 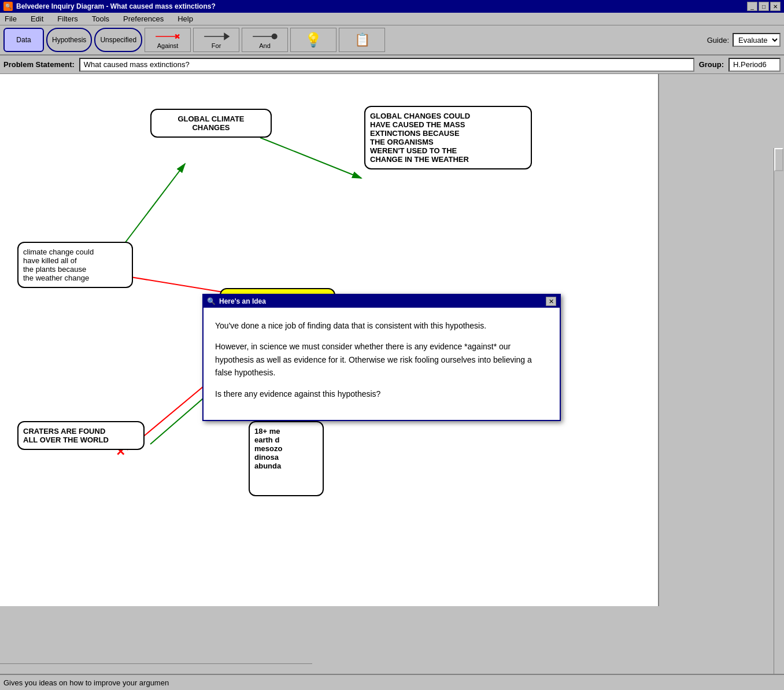 I want to click on idea-dialog: 🔍 Here's an Idea ✕ You've done a nice jo…, so click(x=382, y=357).